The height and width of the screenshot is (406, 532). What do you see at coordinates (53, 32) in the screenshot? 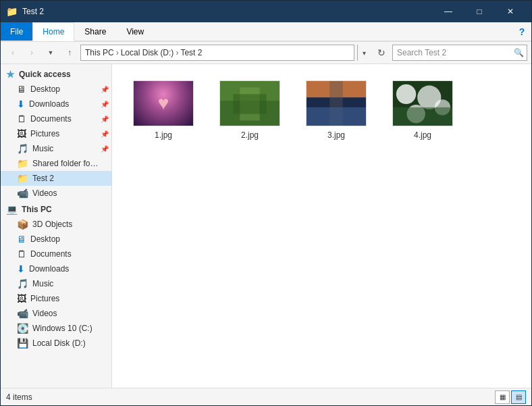
I see `tab-home: Home` at bounding box center [53, 32].